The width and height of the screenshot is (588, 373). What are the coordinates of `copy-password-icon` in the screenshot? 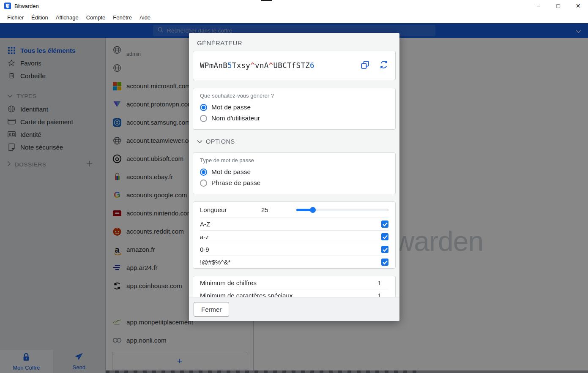 It's located at (365, 66).